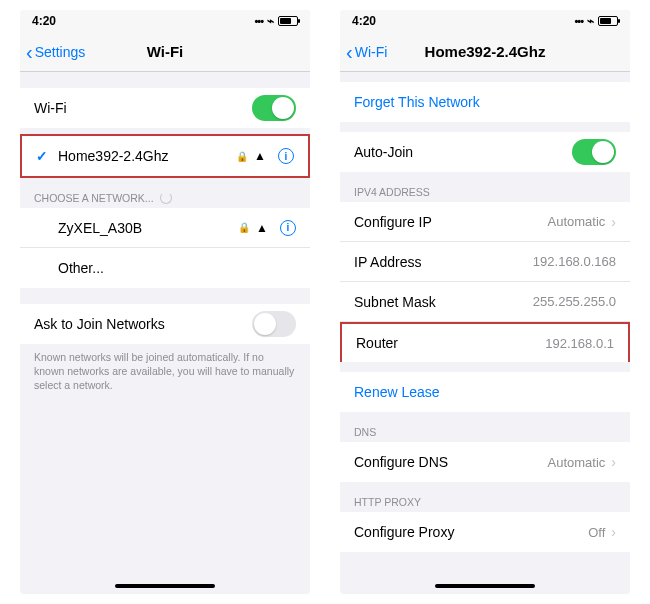  I want to click on back-button: ‹ Wi-Fi, so click(364, 52).